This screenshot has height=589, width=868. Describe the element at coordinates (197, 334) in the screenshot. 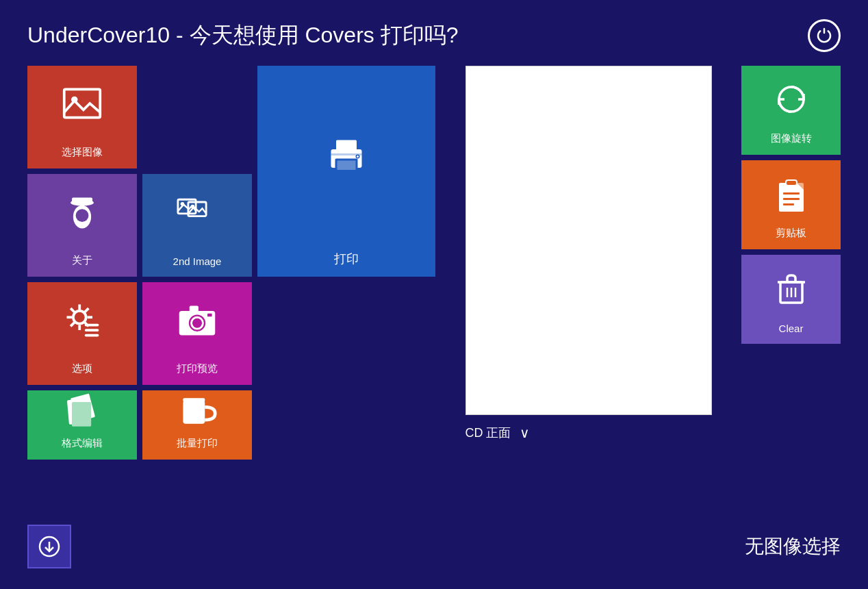

I see `print-preview-tile: 打印预览` at that location.